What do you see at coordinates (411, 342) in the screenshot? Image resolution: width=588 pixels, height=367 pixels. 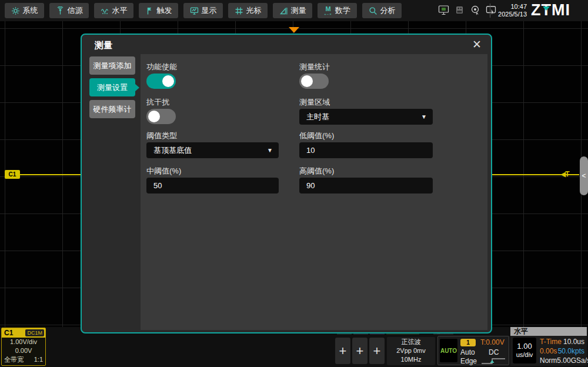 I see `afg-waveform-type: 正弦波` at bounding box center [411, 342].